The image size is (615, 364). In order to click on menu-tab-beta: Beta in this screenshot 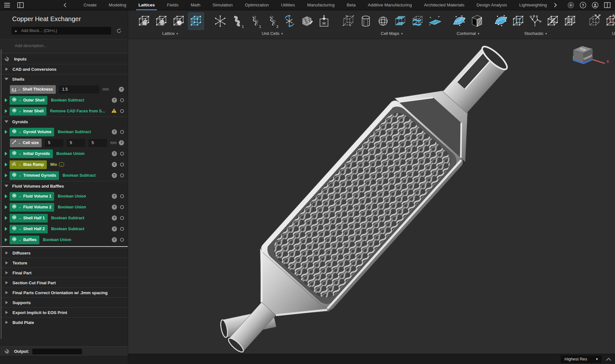, I will do `click(351, 5)`.